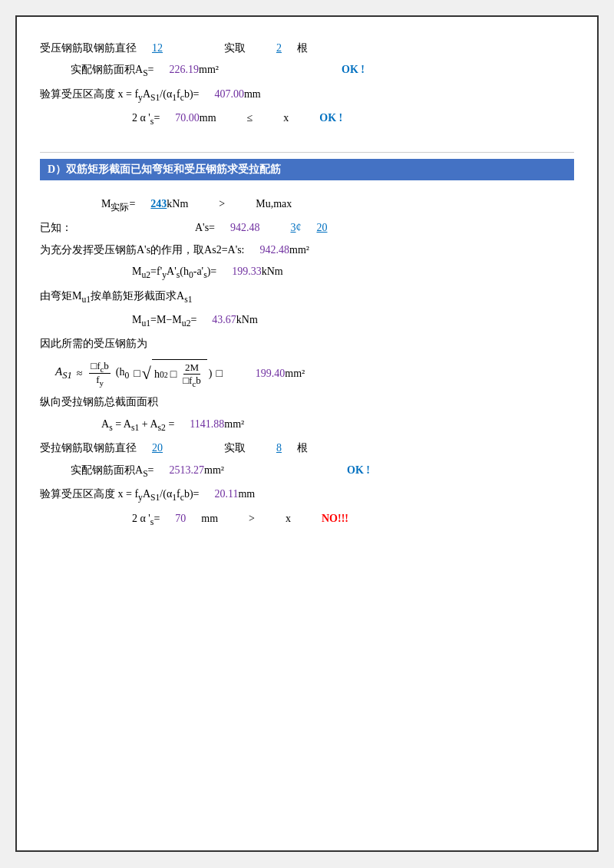 The width and height of the screenshot is (614, 868). I want to click on sqrt-content: h02 □ 2M □fcb, so click(180, 374).